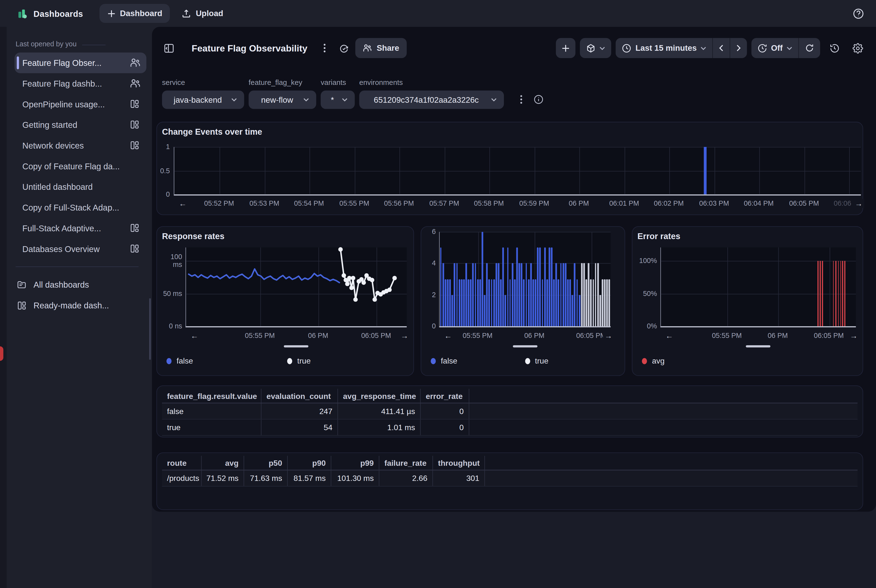  Describe the element at coordinates (80, 285) in the screenshot. I see `sidebar-item-all-dashboards: All dashboards` at that location.